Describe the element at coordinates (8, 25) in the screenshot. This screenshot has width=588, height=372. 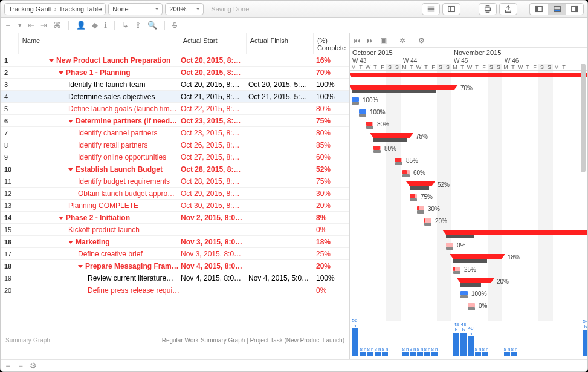
I see `add-icon: ＋` at that location.